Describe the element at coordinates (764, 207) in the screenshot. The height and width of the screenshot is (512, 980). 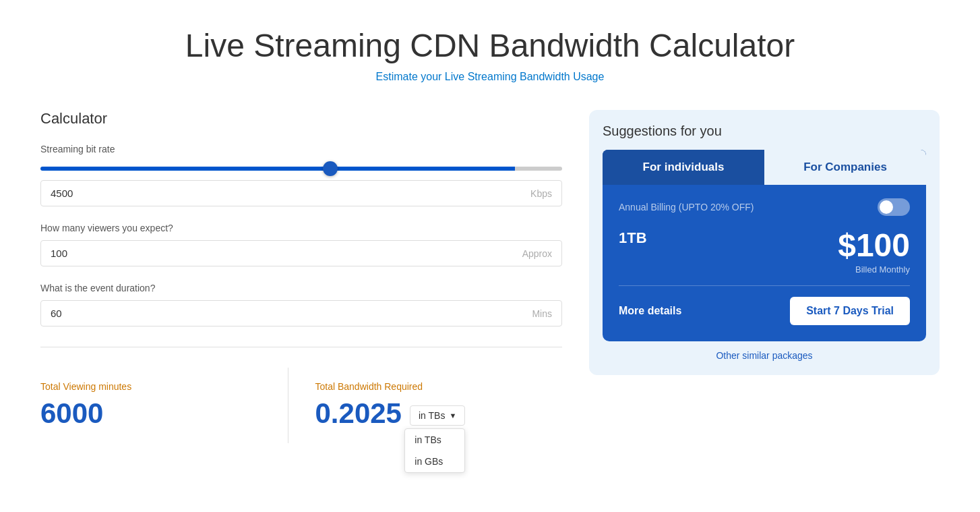
I see `annual-billing-row: Annual Billing (UPTO 20% OFF)` at that location.